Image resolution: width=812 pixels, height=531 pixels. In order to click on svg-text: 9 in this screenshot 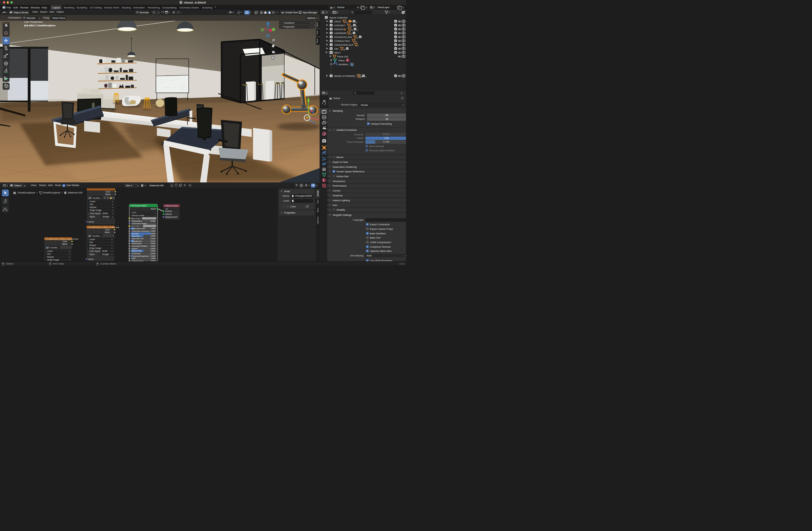, I will do `click(358, 46)`.